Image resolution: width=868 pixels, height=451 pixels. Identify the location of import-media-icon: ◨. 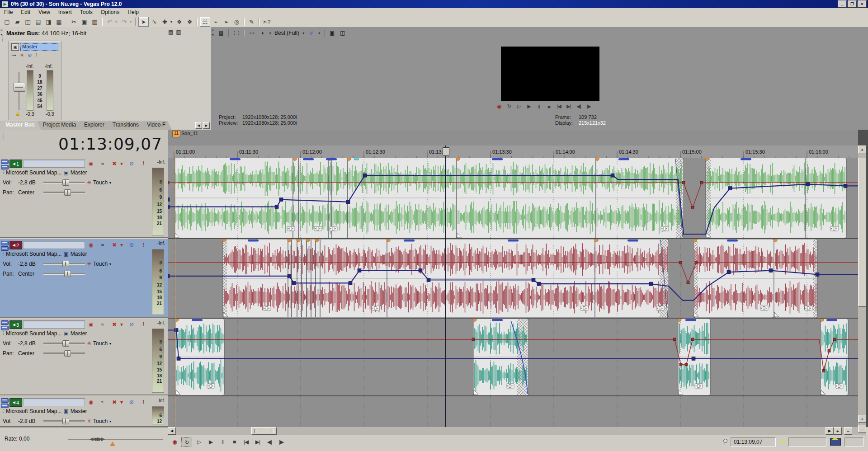
(49, 22).